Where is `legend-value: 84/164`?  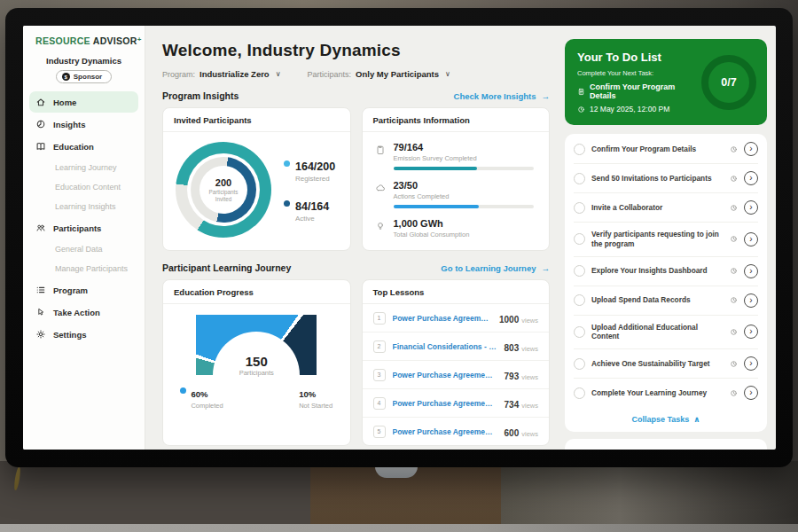
legend-value: 84/164 is located at coordinates (312, 207).